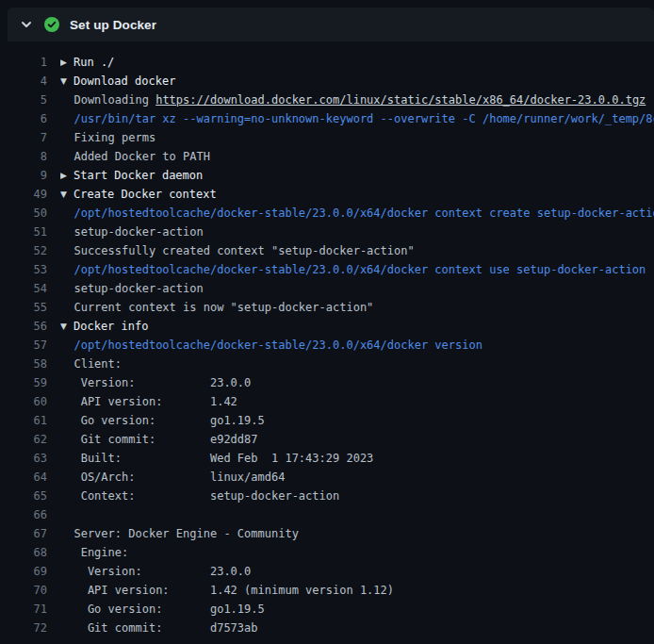  What do you see at coordinates (24, 534) in the screenshot?
I see `line-number: 67` at bounding box center [24, 534].